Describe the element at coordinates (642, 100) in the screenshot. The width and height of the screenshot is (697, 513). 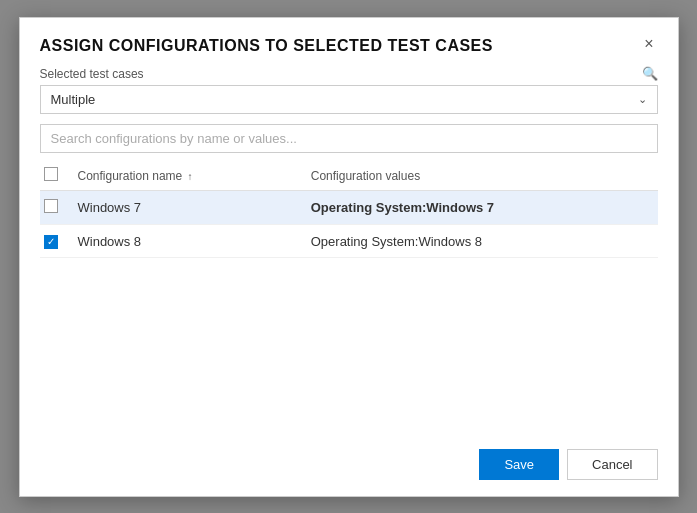
I see `chevron-down-icon: ⌄` at that location.